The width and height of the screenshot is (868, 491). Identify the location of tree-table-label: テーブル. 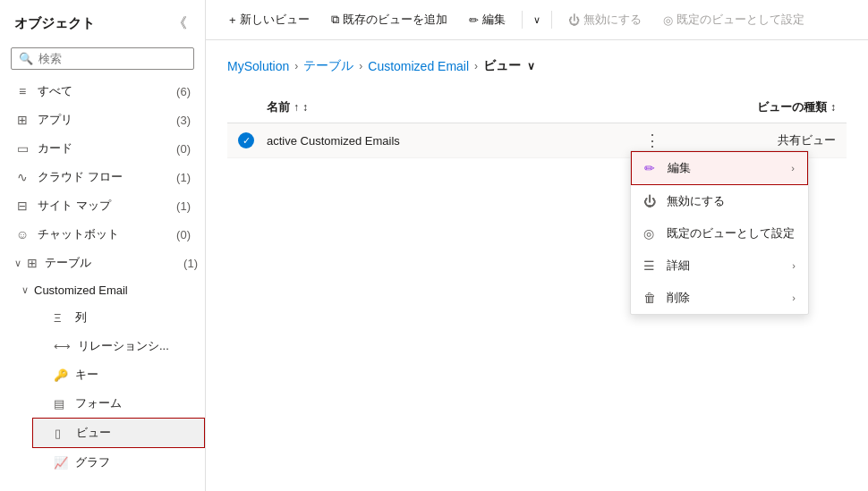
(111, 263).